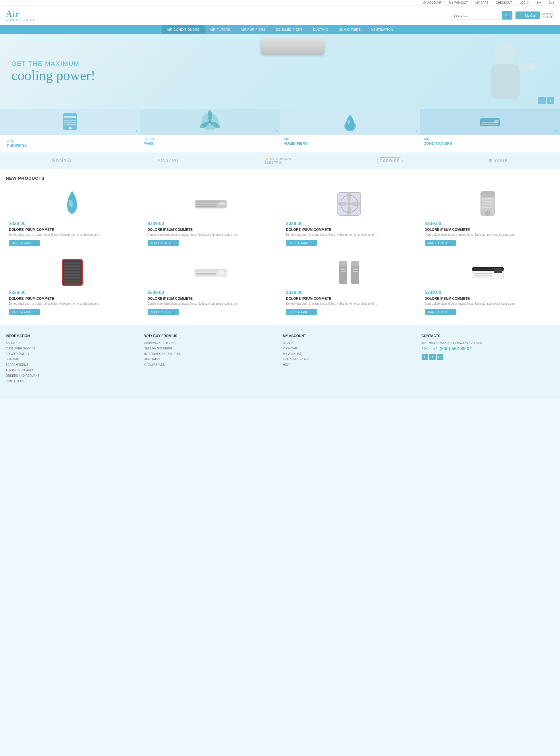 The width and height of the screenshot is (560, 756). Describe the element at coordinates (72, 224) in the screenshot. I see `product-price-1: $339.00` at that location.